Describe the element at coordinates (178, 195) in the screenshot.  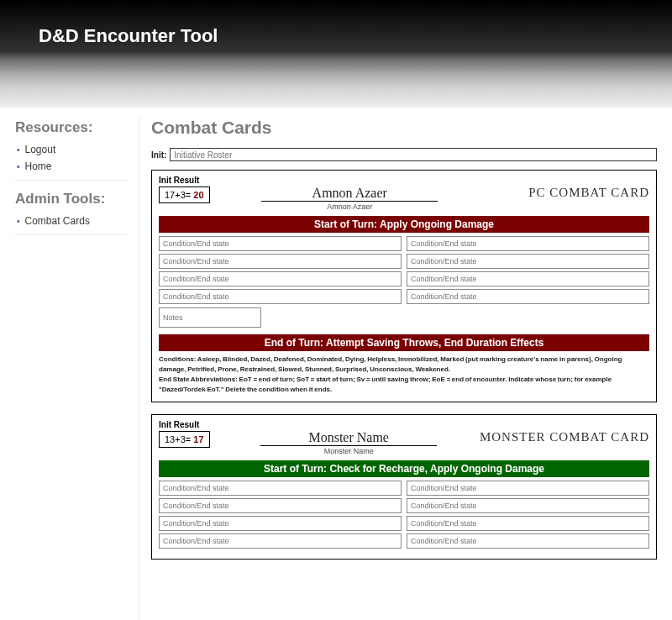
I see `pc-init-roll: 17+3=` at that location.